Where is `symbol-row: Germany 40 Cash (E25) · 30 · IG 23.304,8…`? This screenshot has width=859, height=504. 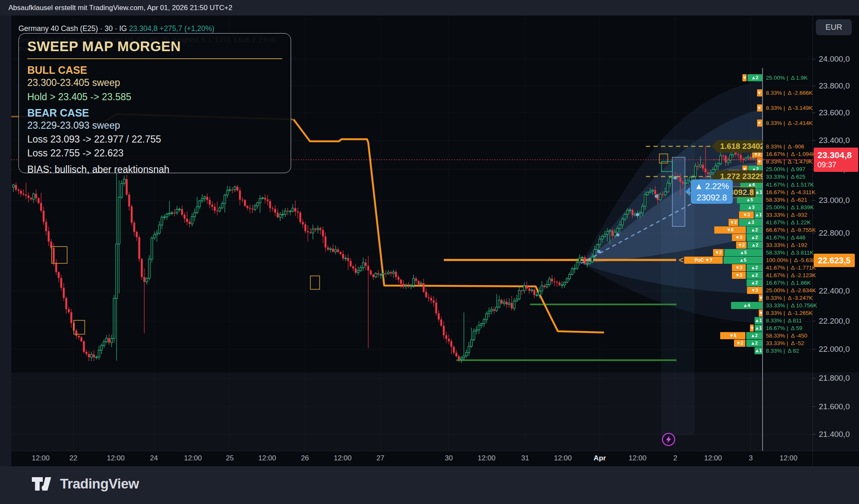
symbol-row: Germany 40 Cash (E25) · 30 · IG 23.304,8… is located at coordinates (147, 29).